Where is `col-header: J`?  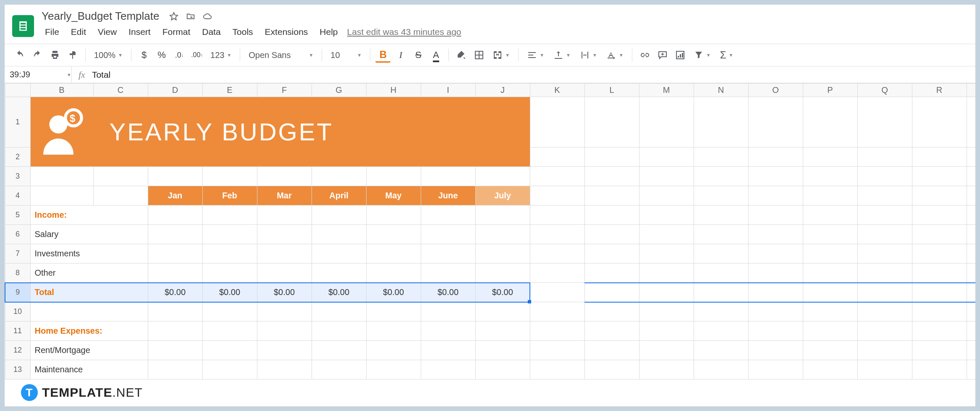
col-header: J is located at coordinates (503, 90).